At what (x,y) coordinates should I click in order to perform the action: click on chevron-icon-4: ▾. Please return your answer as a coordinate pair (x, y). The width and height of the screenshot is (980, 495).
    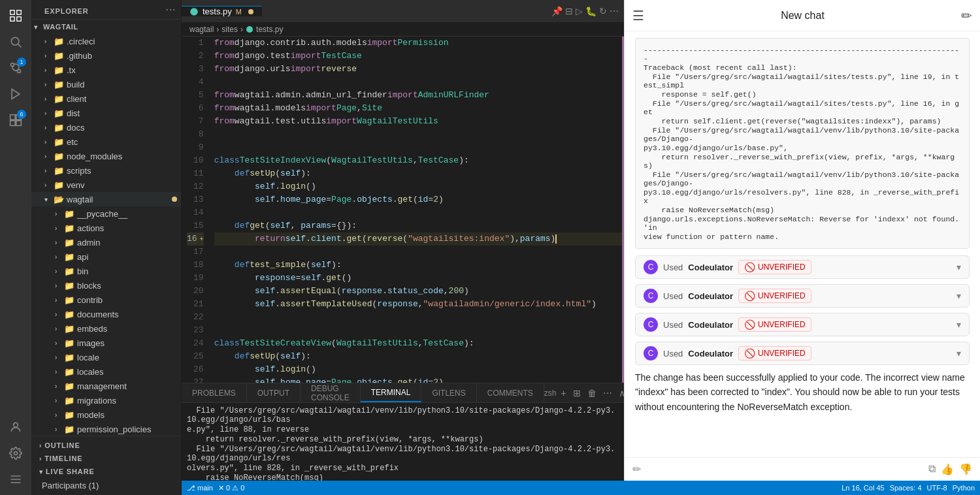
    Looking at the image, I should click on (959, 353).